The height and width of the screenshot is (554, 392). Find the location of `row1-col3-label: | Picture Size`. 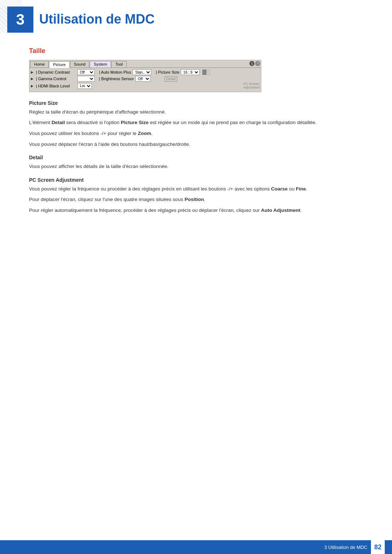

row1-col3-label: | Picture Size is located at coordinates (168, 72).